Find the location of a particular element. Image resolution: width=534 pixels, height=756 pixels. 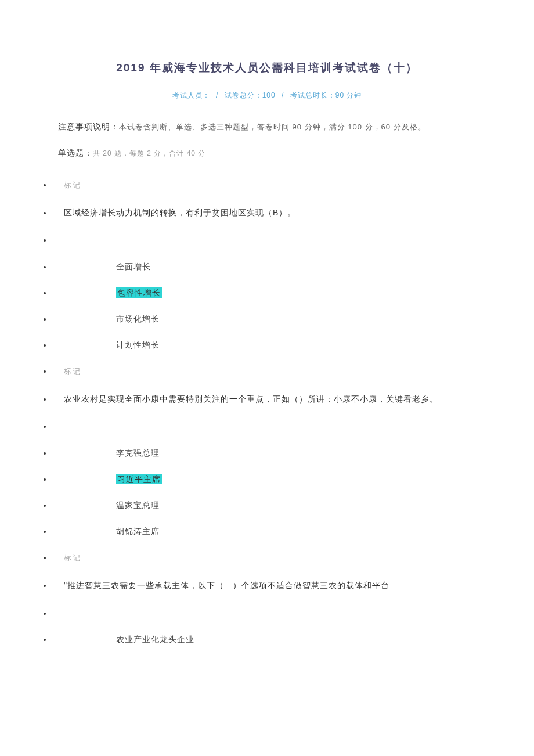

option-highlighted: 包容性增长 is located at coordinates (139, 293).